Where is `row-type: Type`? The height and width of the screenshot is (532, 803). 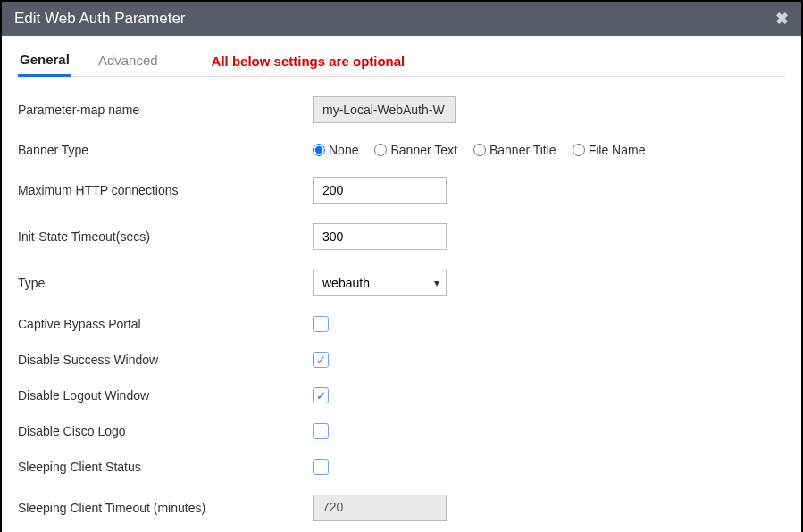
row-type: Type is located at coordinates (402, 283).